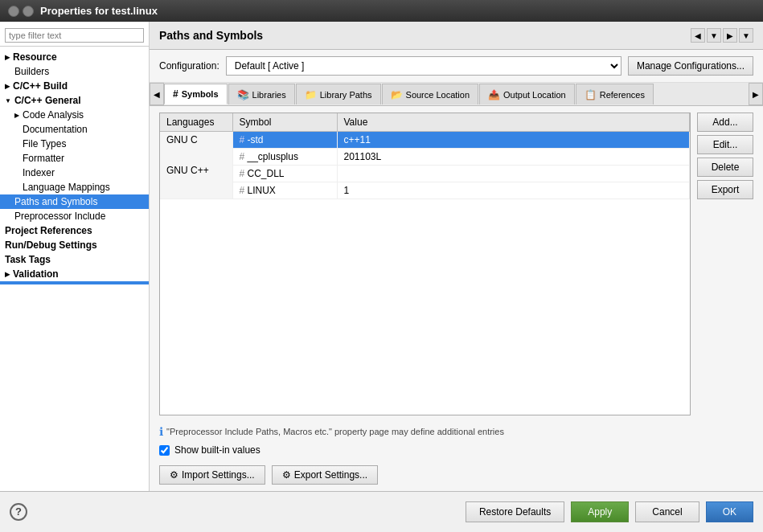 This screenshot has height=532, width=763. I want to click on config-row: Configuration: Default [ Active ] Manage…, so click(457, 66).